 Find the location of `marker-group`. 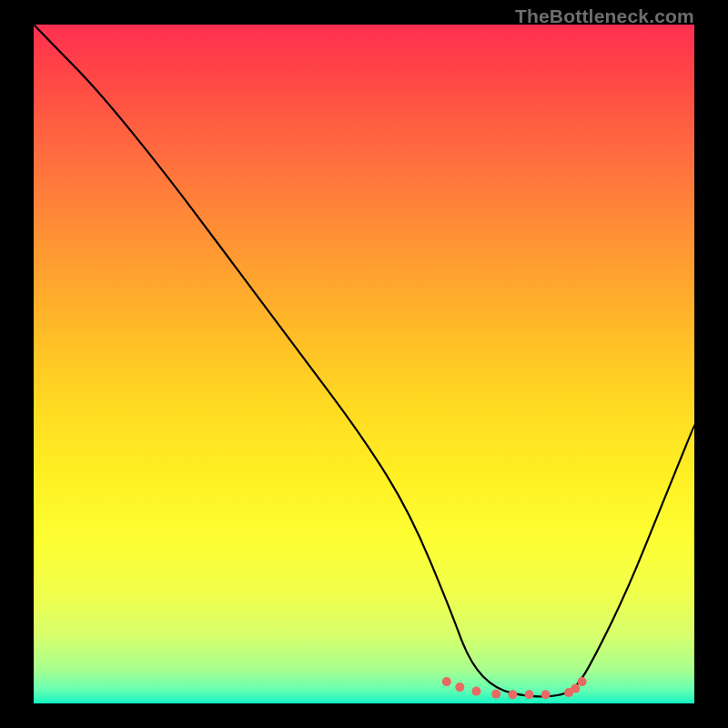

marker-group is located at coordinates (515, 688).